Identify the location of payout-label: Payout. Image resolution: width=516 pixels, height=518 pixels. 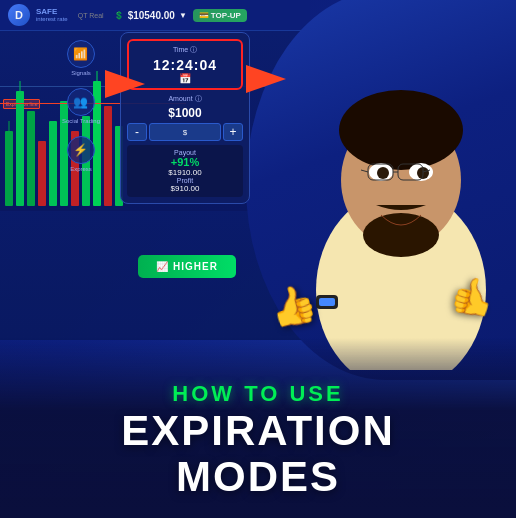
(185, 152).